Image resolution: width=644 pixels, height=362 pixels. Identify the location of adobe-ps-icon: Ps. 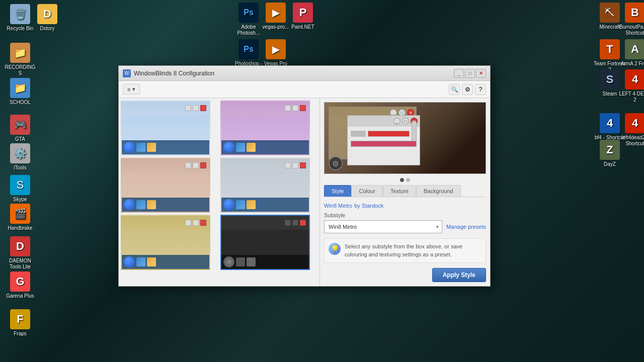
(249, 13).